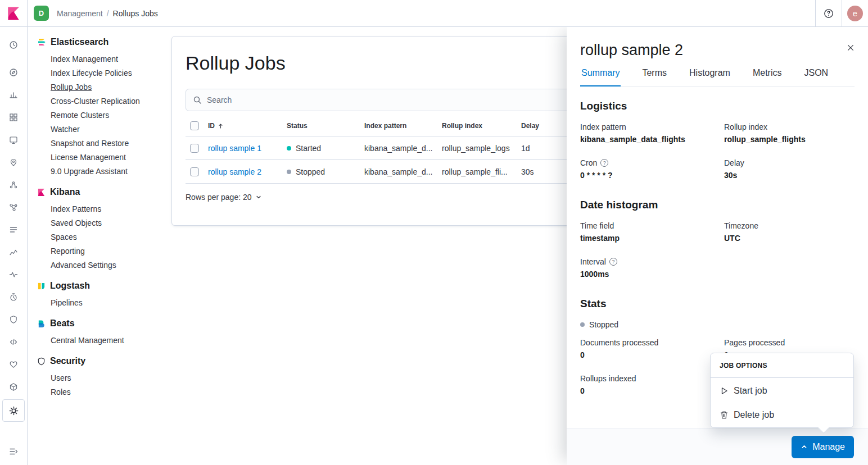 The height and width of the screenshot is (465, 868). Describe the element at coordinates (109, 265) in the screenshot. I see `sidebar-item-advanced-settings: Advanced Settings` at that location.